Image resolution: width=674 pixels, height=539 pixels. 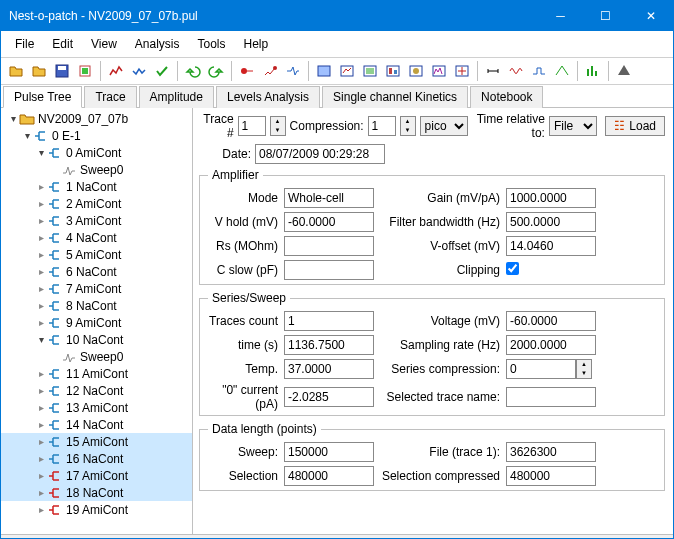 I want to click on tab-trace: Trace, so click(x=110, y=97).